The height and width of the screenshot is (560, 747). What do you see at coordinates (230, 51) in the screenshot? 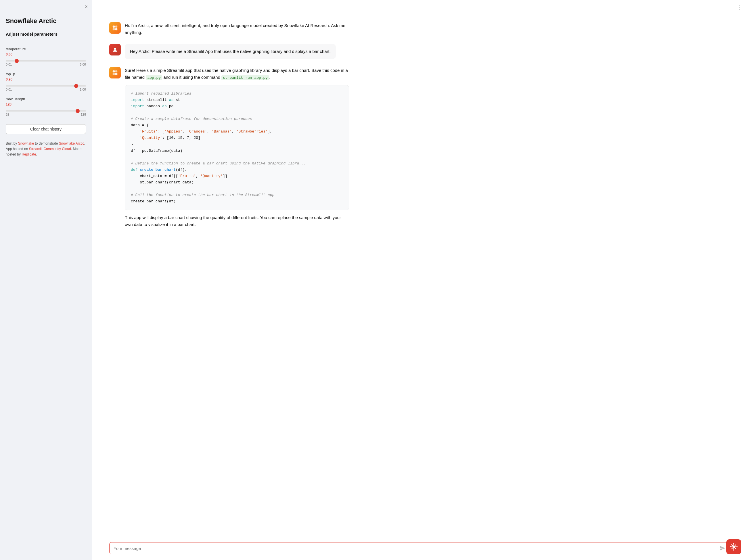
I see `message-bubble: Hey Arctic! Please write me a Streamlit …` at bounding box center [230, 51].